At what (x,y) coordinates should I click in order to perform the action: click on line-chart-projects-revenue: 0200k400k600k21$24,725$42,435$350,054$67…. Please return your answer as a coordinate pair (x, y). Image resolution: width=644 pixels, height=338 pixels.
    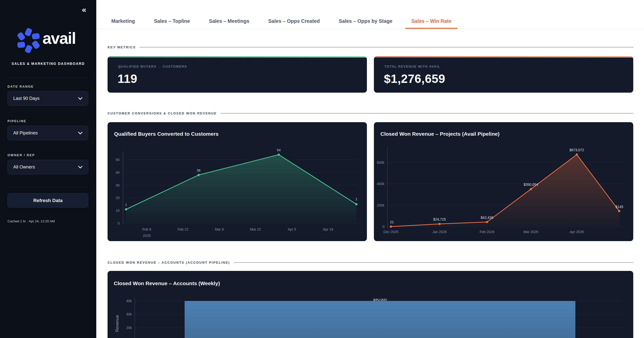
    Looking at the image, I should click on (504, 182).